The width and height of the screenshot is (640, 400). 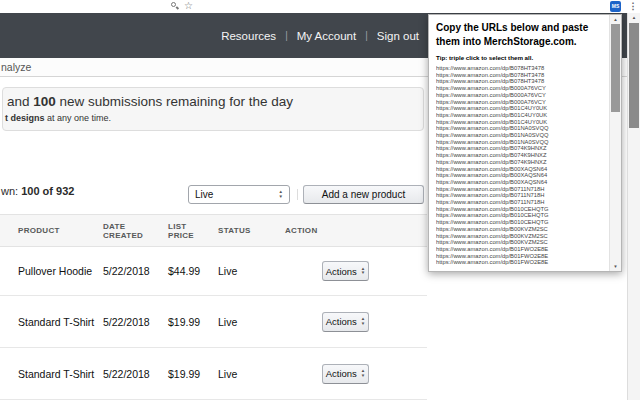 I want to click on table-header-row: PRODUCT DATE CREATED LIST PRICE STATUS A…, so click(x=214, y=230).